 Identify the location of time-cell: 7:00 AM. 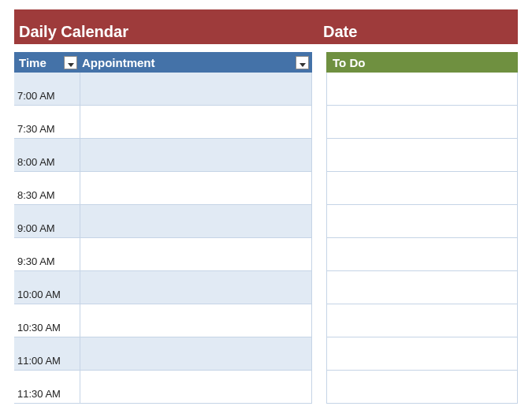
(47, 88).